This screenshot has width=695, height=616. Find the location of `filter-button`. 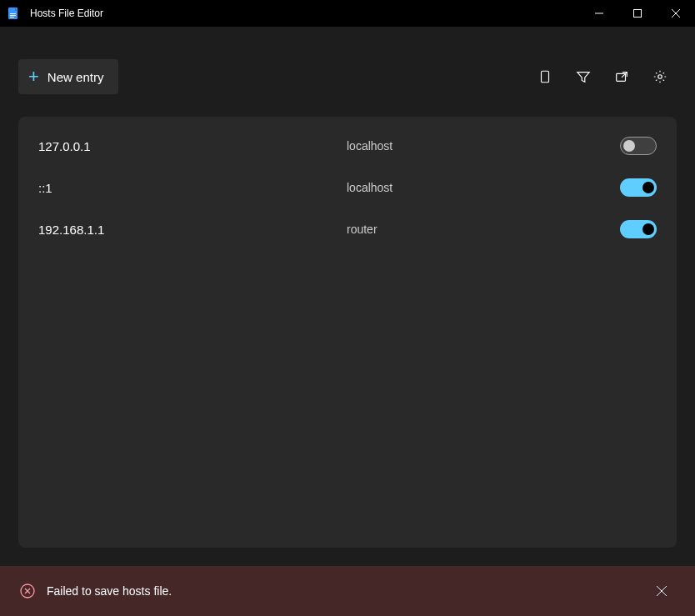

filter-button is located at coordinates (583, 77).